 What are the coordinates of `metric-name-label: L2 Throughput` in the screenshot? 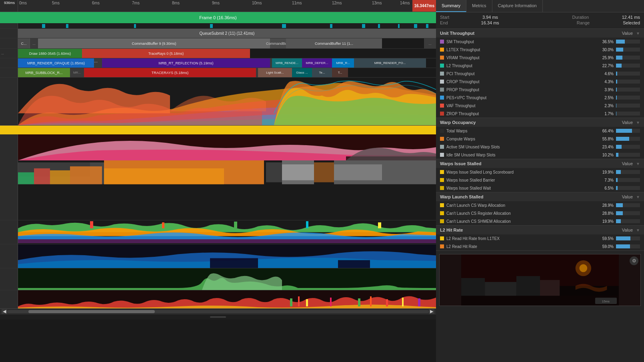 It's located at (522, 66).